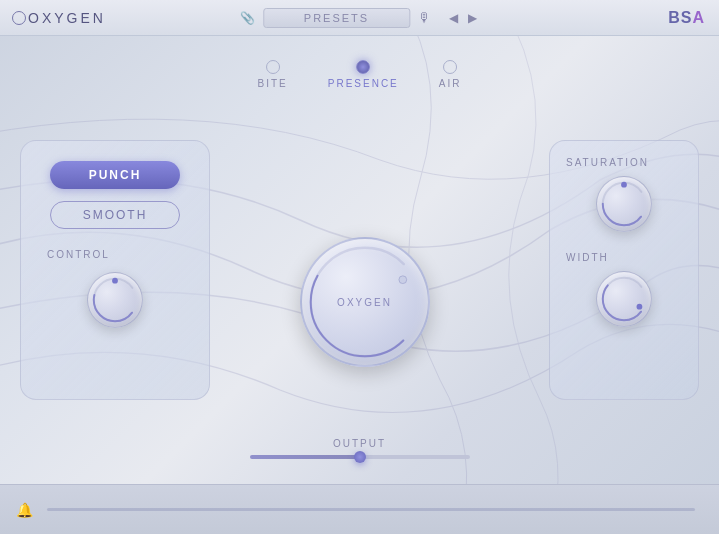 The height and width of the screenshot is (534, 719). I want to click on bsa-logo: BSA, so click(686, 18).